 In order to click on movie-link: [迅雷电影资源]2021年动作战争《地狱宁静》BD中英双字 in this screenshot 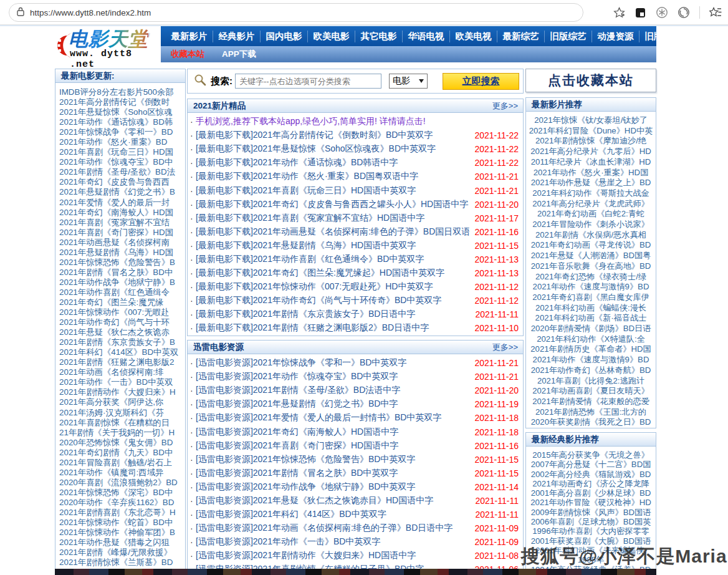, I will do `click(333, 487)`.